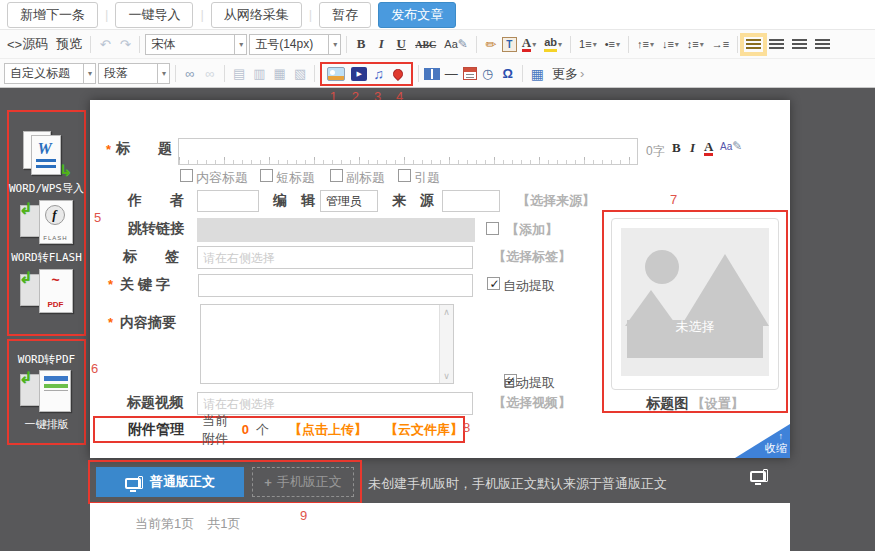  I want to click on attachment-annotation-box: 附件管理 当前附件 0 个 【点击上传】 【云文件库】, so click(279, 430).